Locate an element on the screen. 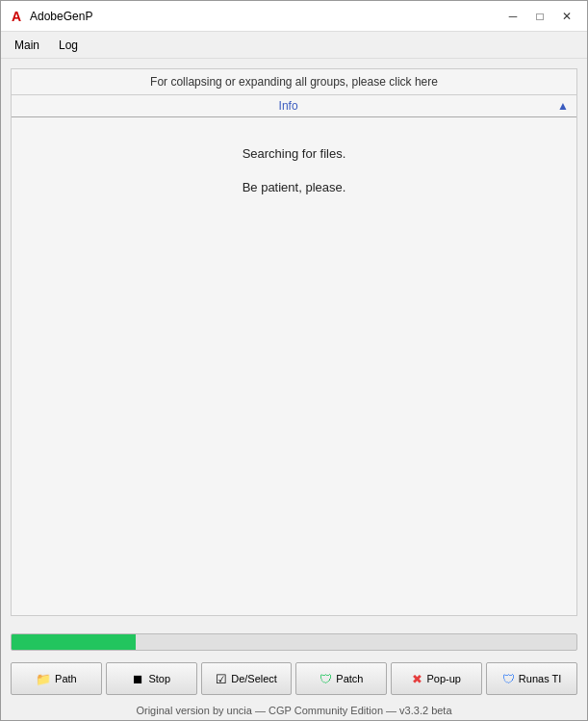 The height and width of the screenshot is (721, 588). stop-icon: ⏹ is located at coordinates (139, 680).